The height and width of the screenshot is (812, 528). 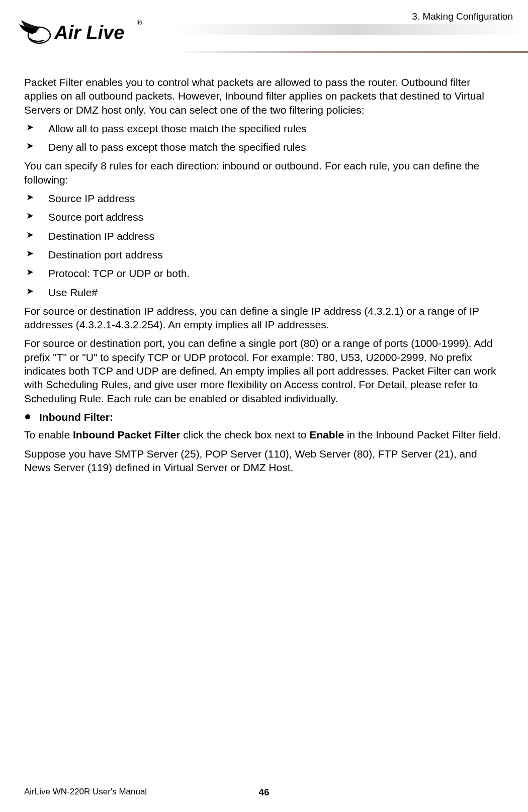 I want to click on rule-field-item: Destination IP address, so click(x=265, y=236).